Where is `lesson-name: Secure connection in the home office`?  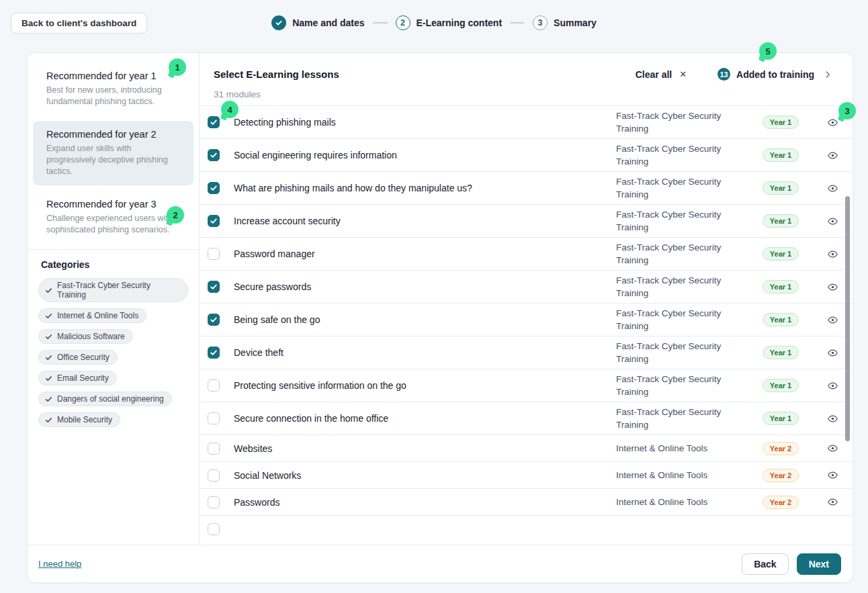
lesson-name: Secure connection in the home office is located at coordinates (425, 418).